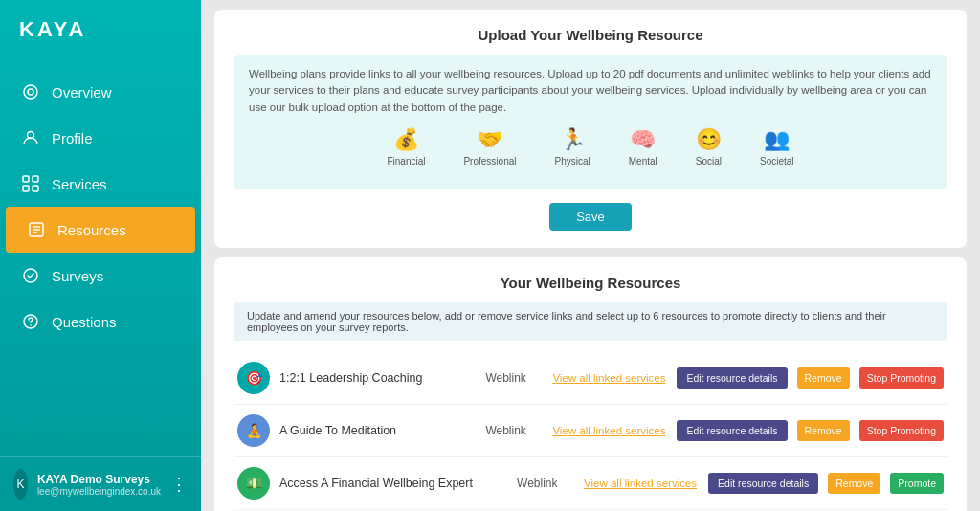 This screenshot has width=980, height=511. Describe the element at coordinates (731, 431) in the screenshot. I see `edit-resource-button-2: Edit resource details` at that location.